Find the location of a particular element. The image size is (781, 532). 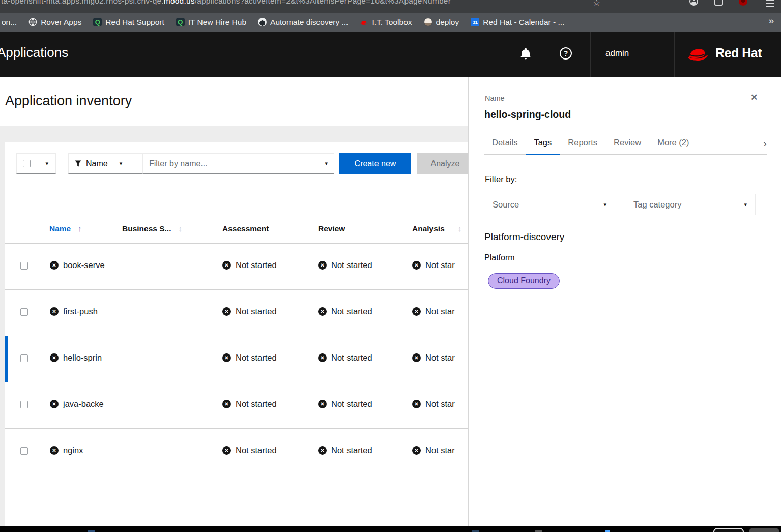

create-new-button: Create new is located at coordinates (375, 164).